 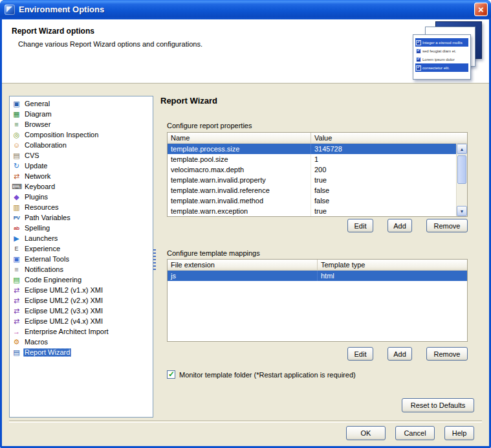 What do you see at coordinates (317, 306) in the screenshot?
I see `mappings-table-body: jshtml` at bounding box center [317, 306].